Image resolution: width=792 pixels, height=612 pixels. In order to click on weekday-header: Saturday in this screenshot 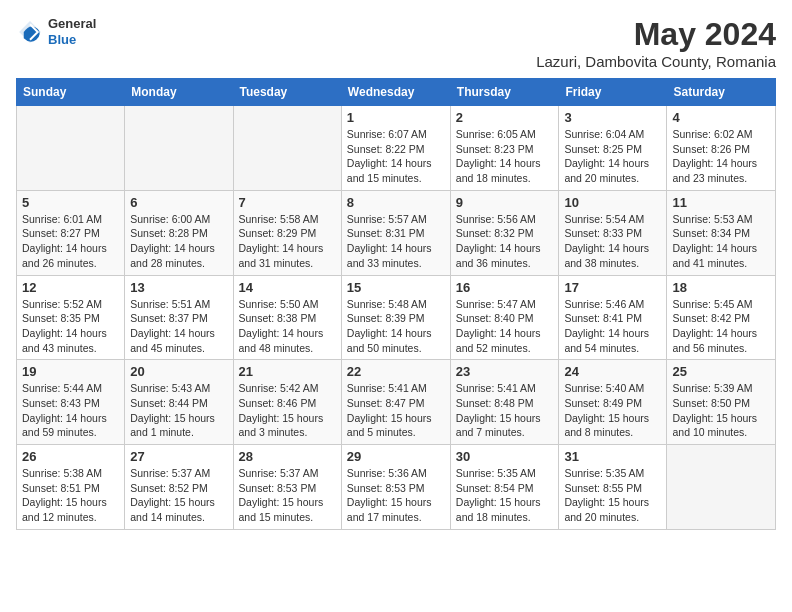, I will do `click(722, 92)`.